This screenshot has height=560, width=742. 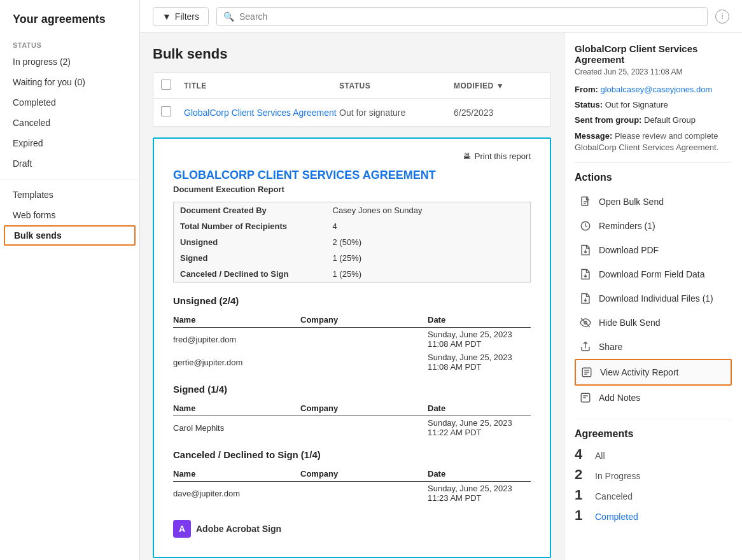 What do you see at coordinates (352, 176) in the screenshot?
I see `doc-title: GLOBALCORP CLIENT SERVICES AGREEMENT` at bounding box center [352, 176].